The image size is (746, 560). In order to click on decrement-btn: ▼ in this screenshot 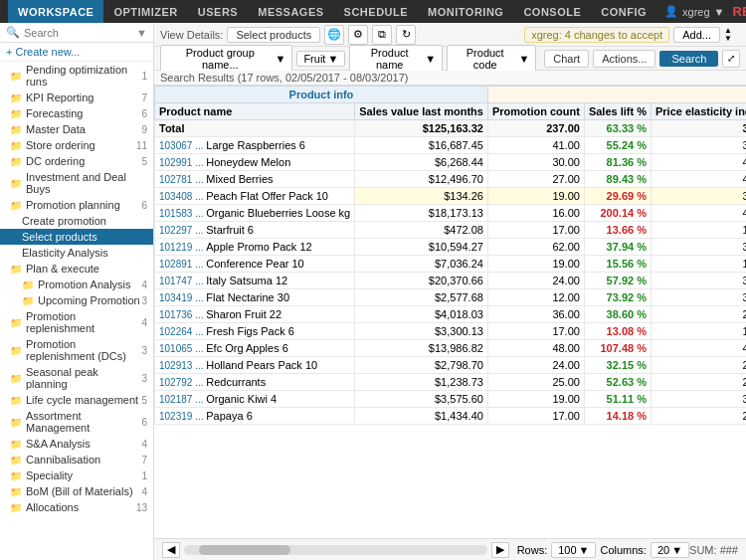, I will do `click(732, 39)`.